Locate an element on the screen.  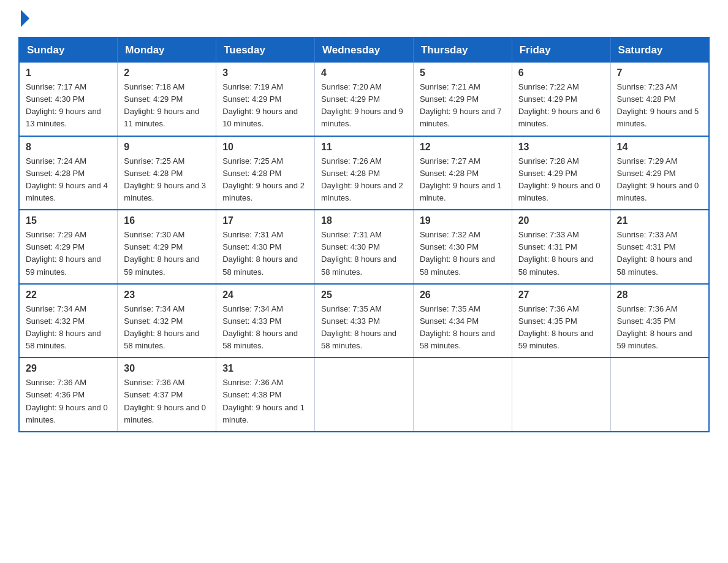
page-header is located at coordinates (364, 20).